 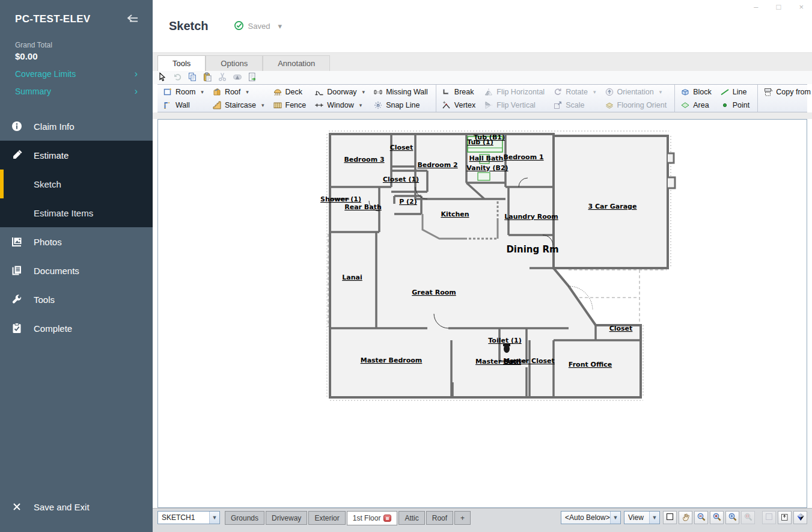 What do you see at coordinates (464, 92) in the screenshot?
I see `tool-label: Break` at bounding box center [464, 92].